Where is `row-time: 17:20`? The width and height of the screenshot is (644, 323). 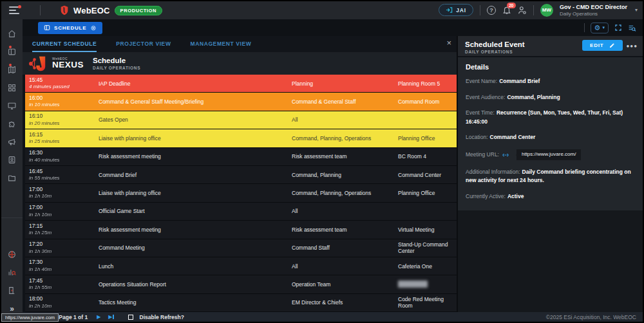 row-time: 17:20 is located at coordinates (64, 245).